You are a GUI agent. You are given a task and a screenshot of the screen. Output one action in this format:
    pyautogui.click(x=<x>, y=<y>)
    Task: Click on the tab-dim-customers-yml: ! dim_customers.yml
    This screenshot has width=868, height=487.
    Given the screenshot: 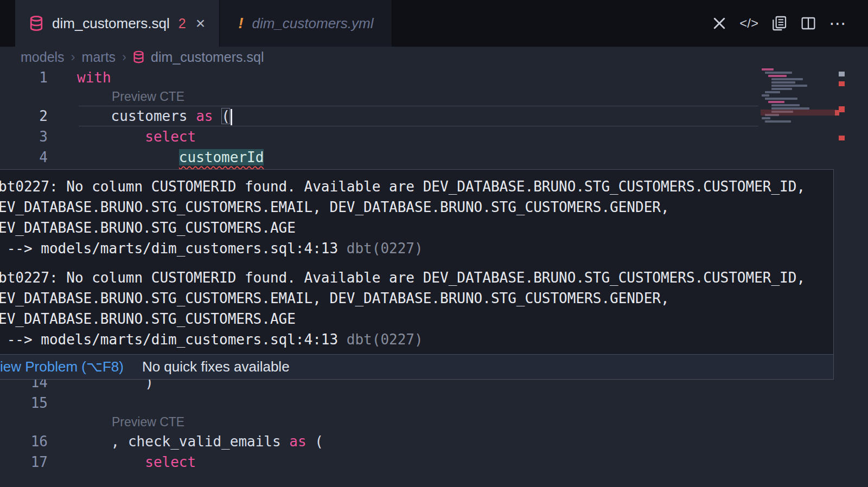 What is the action you would take?
    pyautogui.click(x=306, y=23)
    